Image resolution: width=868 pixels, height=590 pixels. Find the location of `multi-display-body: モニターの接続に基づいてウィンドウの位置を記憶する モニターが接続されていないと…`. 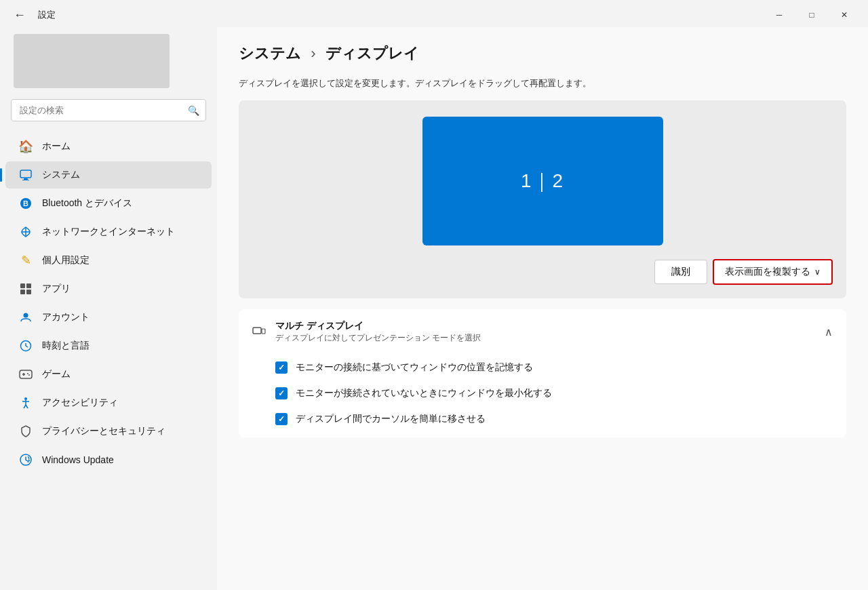

multi-display-body: モニターの接続に基づいてウィンドウの位置を記憶する モニターが接続されていないと… is located at coordinates (542, 396).